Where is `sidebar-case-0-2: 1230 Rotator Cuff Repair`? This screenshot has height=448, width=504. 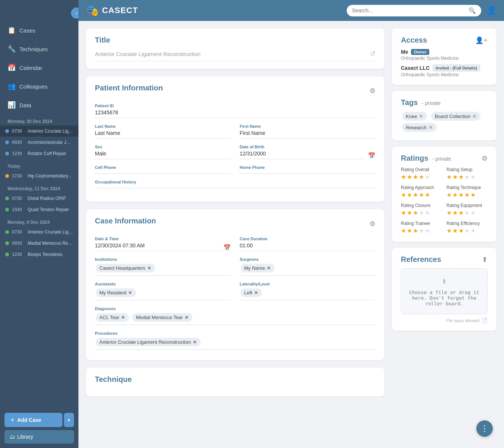
sidebar-case-0-2: 1230 Rotator Cuff Repair is located at coordinates (39, 154).